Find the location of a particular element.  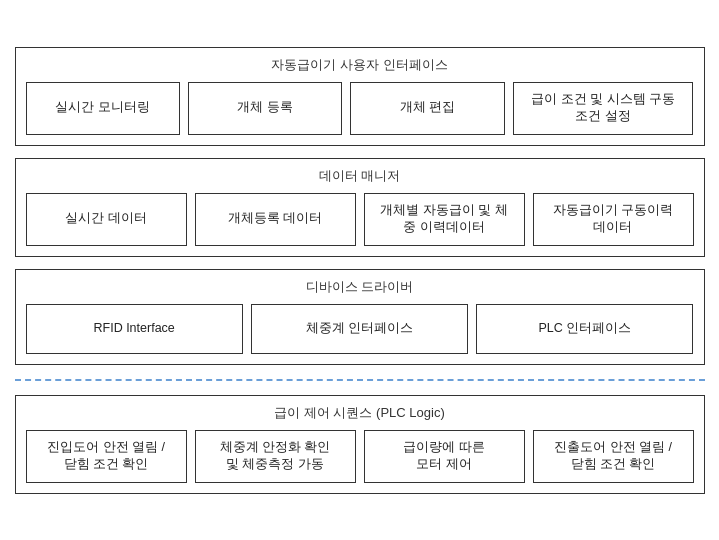

user-interface-boxes: 실시간 모니터링 개체 등록 개체 편집 급이 조건 및 시스템 구동조건 설정 is located at coordinates (360, 108).